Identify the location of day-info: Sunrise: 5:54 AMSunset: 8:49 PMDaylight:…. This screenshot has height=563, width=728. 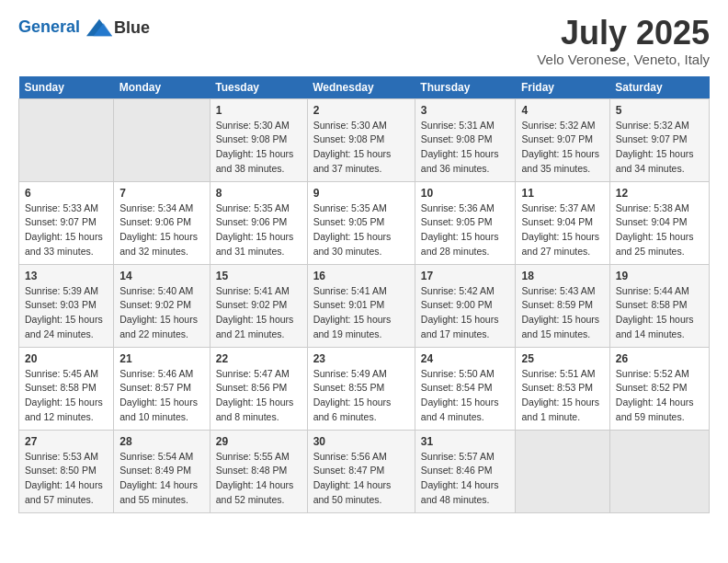
(162, 478).